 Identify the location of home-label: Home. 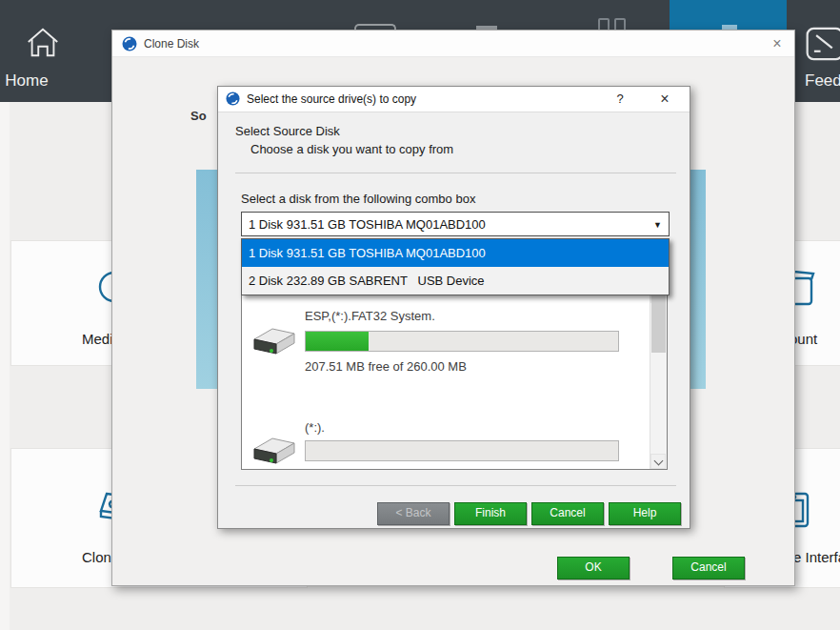
(27, 81).